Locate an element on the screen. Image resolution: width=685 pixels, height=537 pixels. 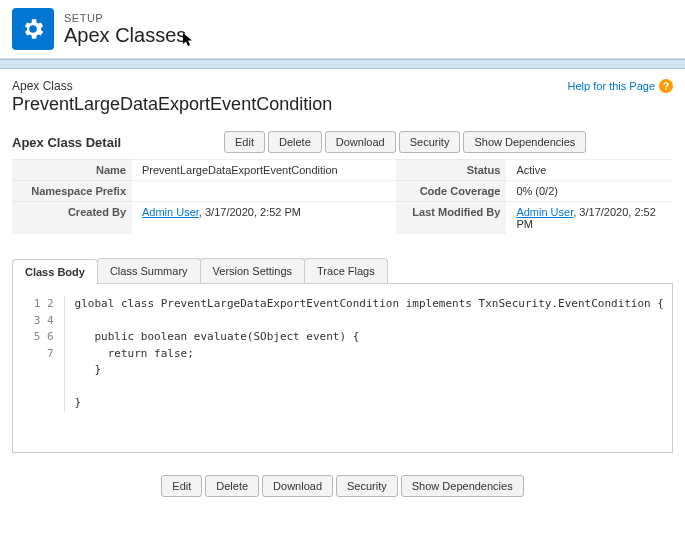
security-button: Security is located at coordinates (430, 142).